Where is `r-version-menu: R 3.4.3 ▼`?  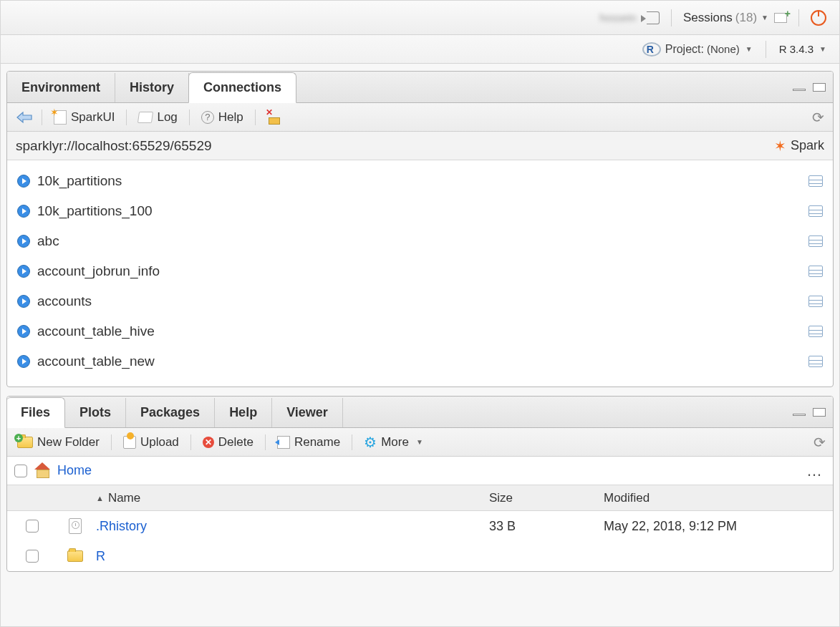
r-version-menu: R 3.4.3 ▼ is located at coordinates (803, 49).